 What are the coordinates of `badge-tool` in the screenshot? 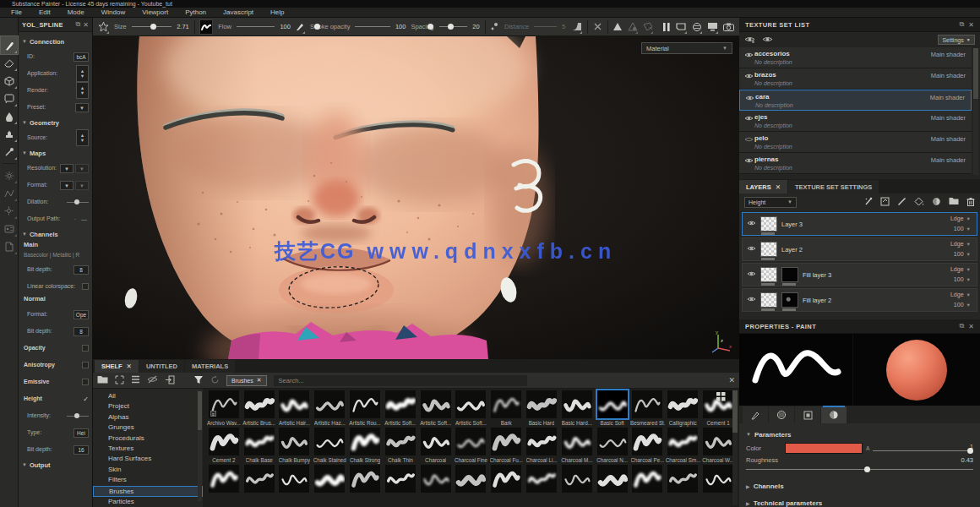 It's located at (9, 228).